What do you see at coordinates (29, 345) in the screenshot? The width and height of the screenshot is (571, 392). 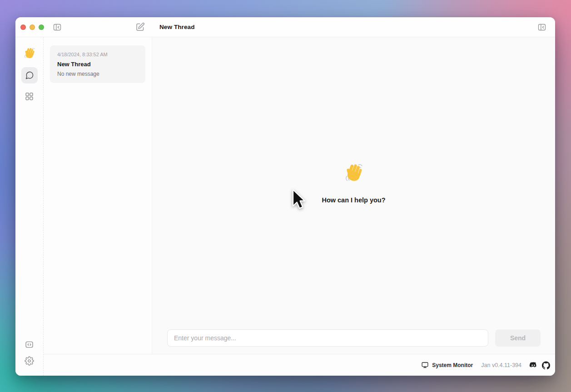 I see `local-api-server-icon` at bounding box center [29, 345].